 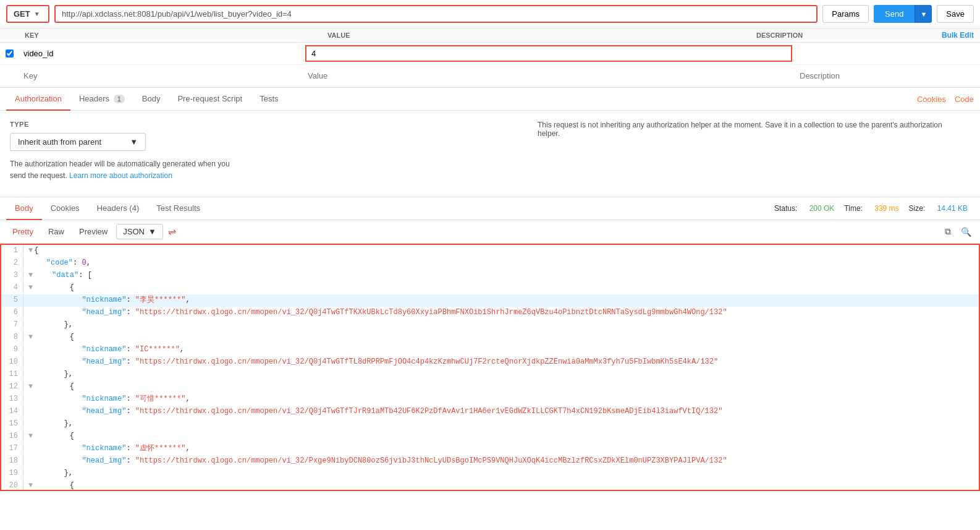 What do you see at coordinates (12, 387) in the screenshot?
I see `line-number: 12` at bounding box center [12, 387].